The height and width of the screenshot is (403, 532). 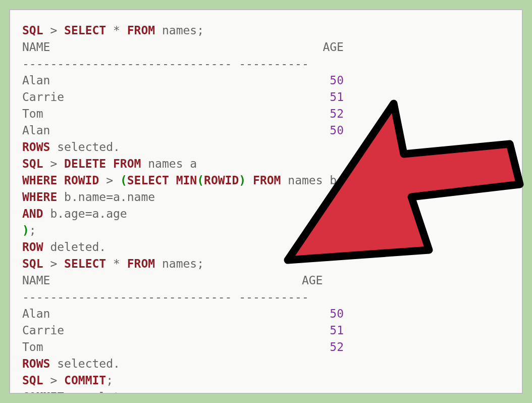 I want to click on kw-and: AND, so click(x=33, y=214).